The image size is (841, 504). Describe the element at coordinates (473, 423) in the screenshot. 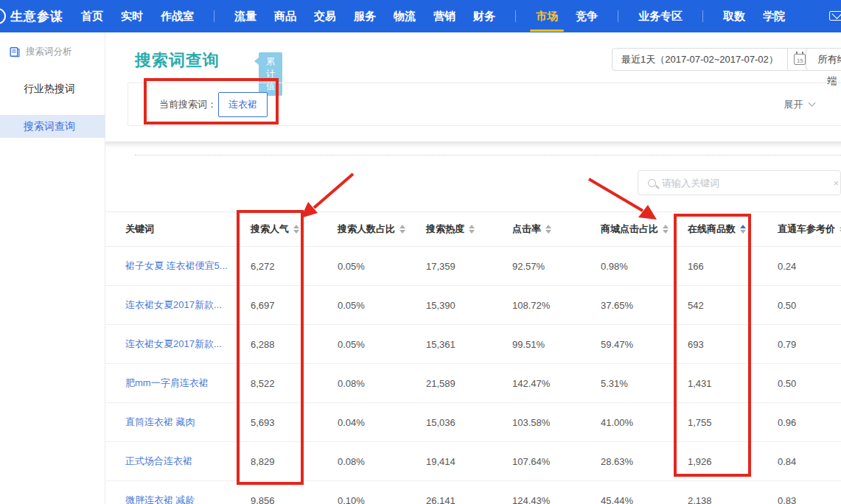

I see `table-row: 直筒连衣裙 藏肉 5,693 0.04% 15,036 103.58% 41.0…` at that location.